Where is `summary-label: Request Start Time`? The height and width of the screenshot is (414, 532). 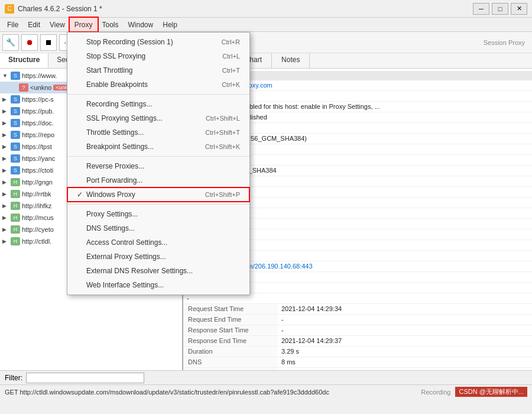
summary-label: Request Start Time is located at coordinates (231, 309).